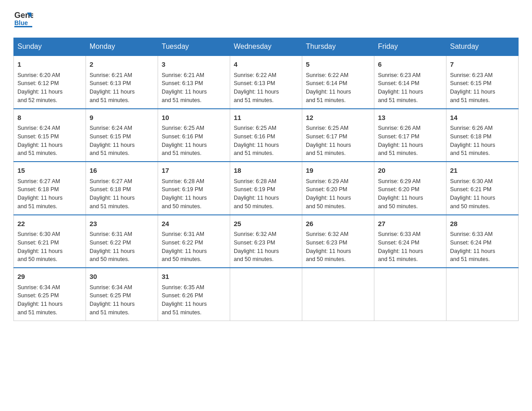 Image resolution: width=532 pixels, height=411 pixels. I want to click on col-header-saturday: Saturday, so click(483, 47).